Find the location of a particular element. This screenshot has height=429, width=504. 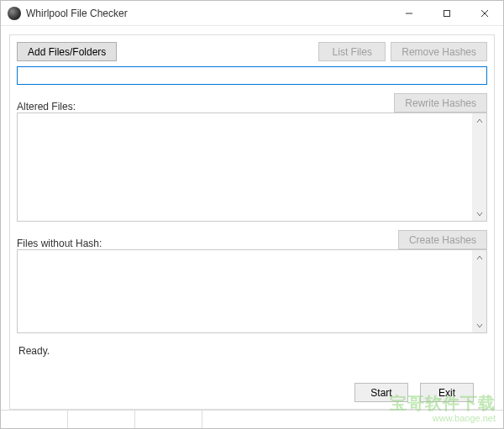

status-text: Ready. is located at coordinates (252, 352).